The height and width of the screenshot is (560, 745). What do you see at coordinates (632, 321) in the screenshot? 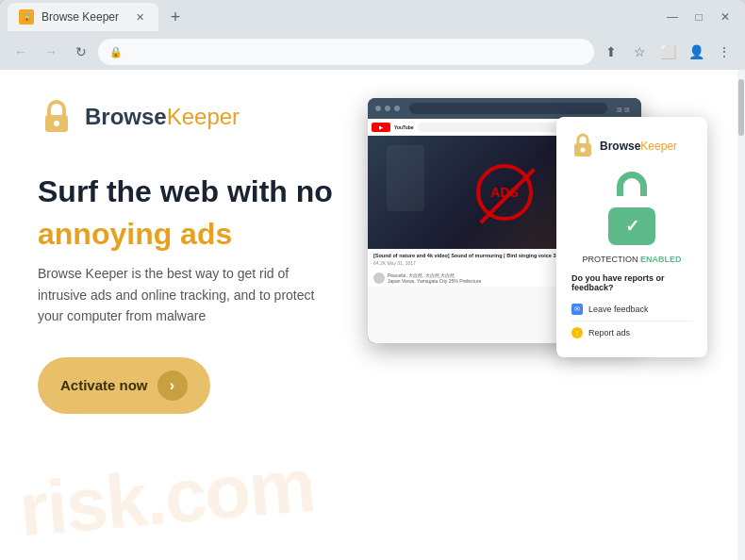
I see `divider` at bounding box center [632, 321].